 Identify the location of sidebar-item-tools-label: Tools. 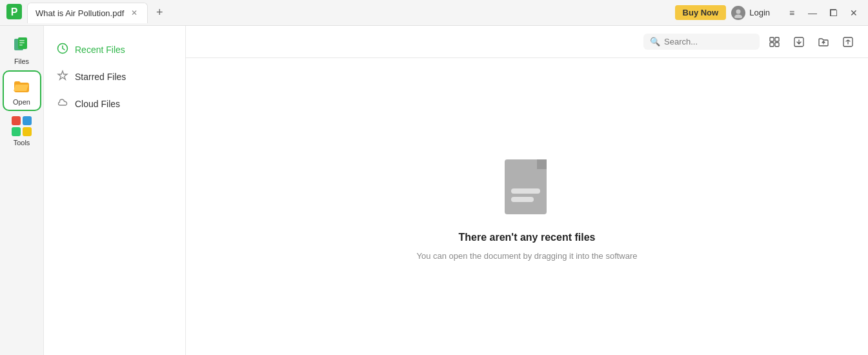
(22, 143).